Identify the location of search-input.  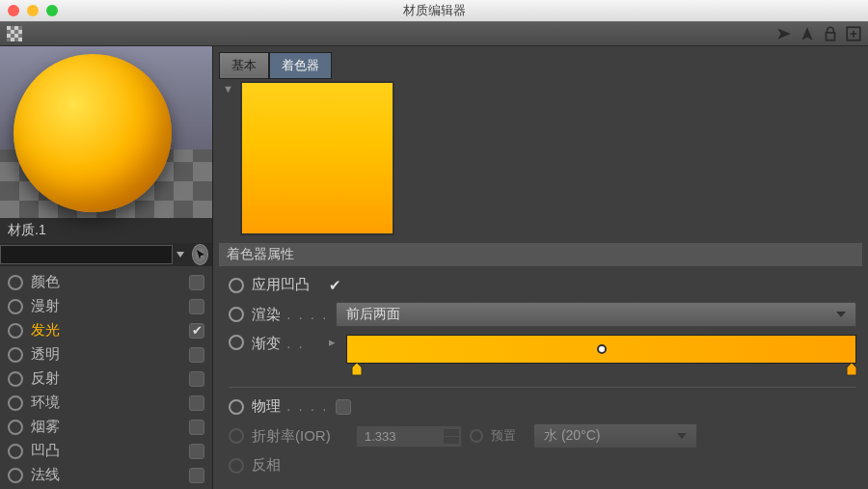
(87, 255).